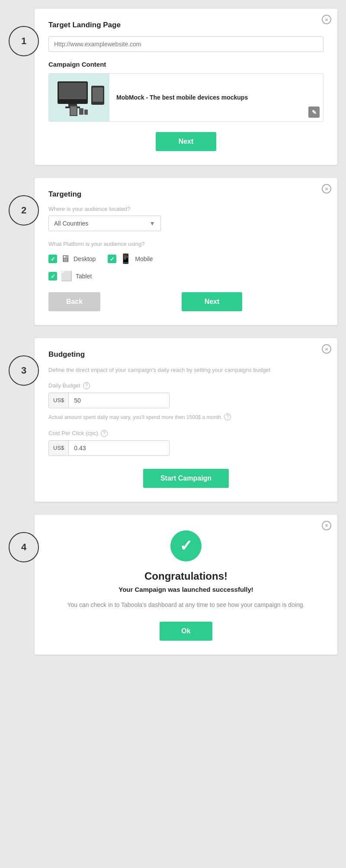 Image resolution: width=346 pixels, height=868 pixels. Describe the element at coordinates (79, 98) in the screenshot. I see `devices-illustration` at that location.